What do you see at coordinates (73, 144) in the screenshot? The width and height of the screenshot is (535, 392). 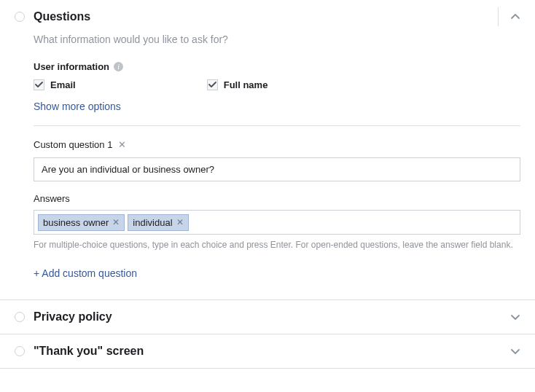 I see `custom-question-label: Custom question 1` at bounding box center [73, 144].